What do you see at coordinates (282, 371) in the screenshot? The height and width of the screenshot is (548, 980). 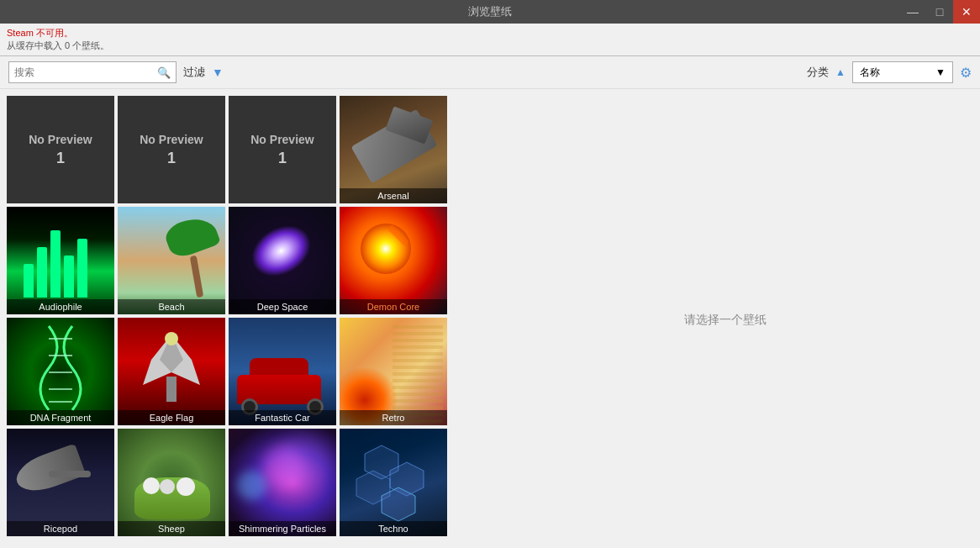 I see `wallpaper-item-car: Fantastic Car` at bounding box center [282, 371].